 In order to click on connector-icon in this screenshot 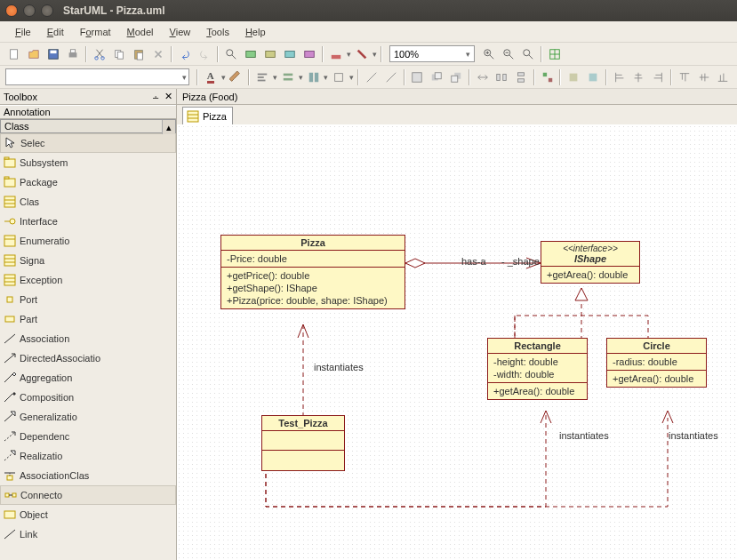, I will do `click(11, 495)`.